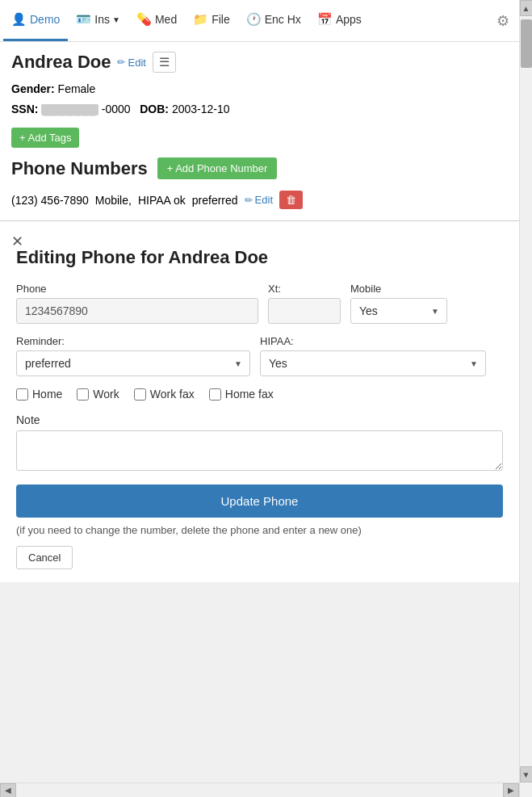 The height and width of the screenshot is (797, 532). Describe the element at coordinates (165, 394) in the screenshot. I see `work-fax-checkbox-label: Work fax` at that location.